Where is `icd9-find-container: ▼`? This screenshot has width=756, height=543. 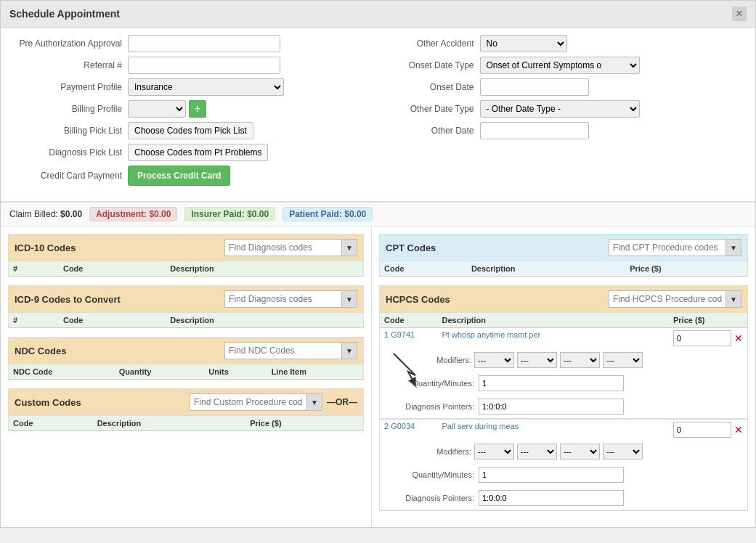
icd9-find-container: ▼ is located at coordinates (290, 299).